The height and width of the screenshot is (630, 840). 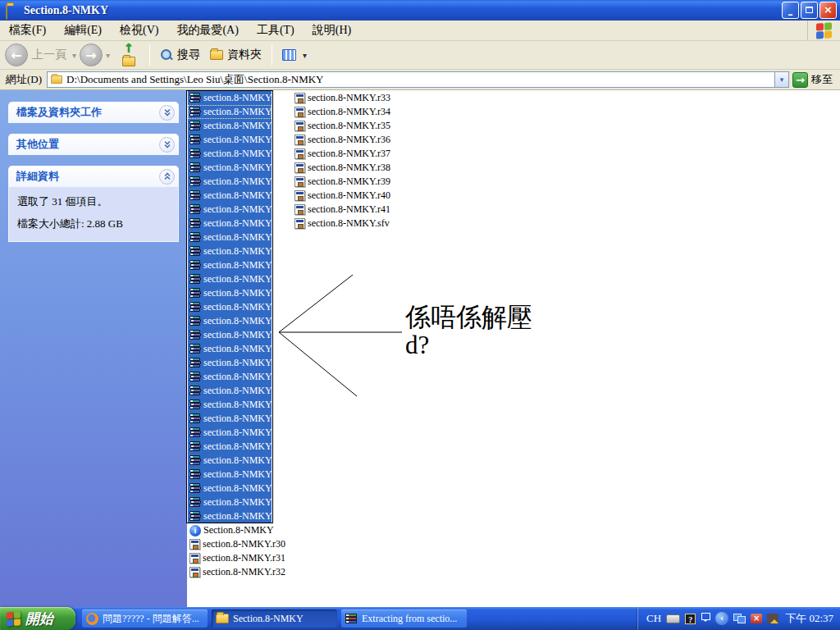 I want to click on views-button: ▾, so click(x=294, y=55).